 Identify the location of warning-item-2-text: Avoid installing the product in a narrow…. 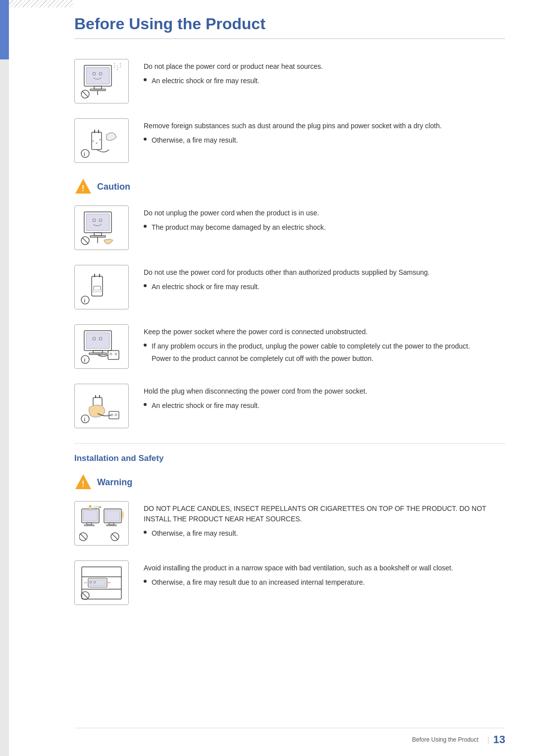
(324, 574).